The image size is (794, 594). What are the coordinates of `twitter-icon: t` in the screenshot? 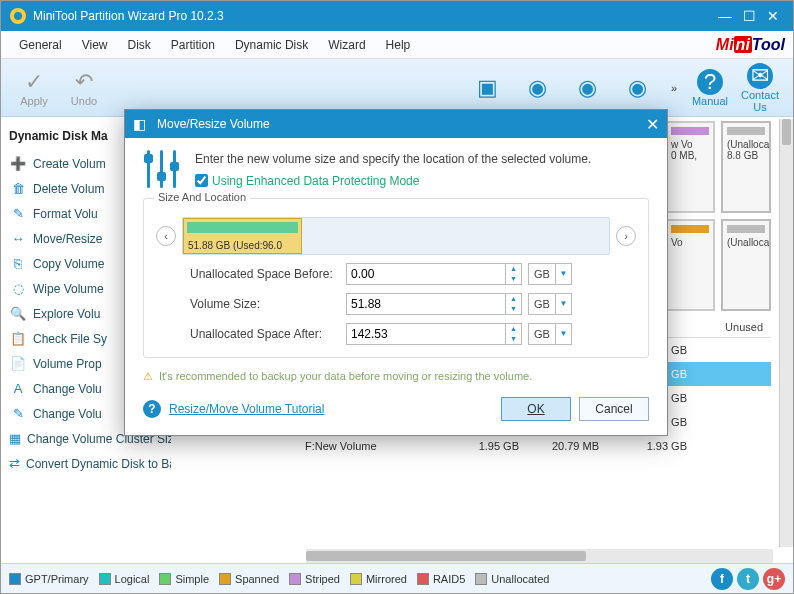 It's located at (748, 579).